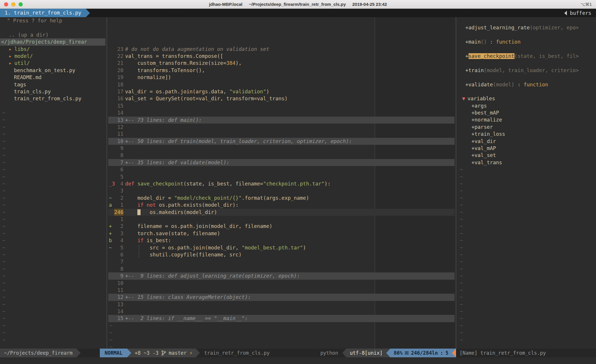 The height and width of the screenshot is (364, 596). What do you see at coordinates (487, 120) in the screenshot?
I see `tag-name: +normalize` at bounding box center [487, 120].